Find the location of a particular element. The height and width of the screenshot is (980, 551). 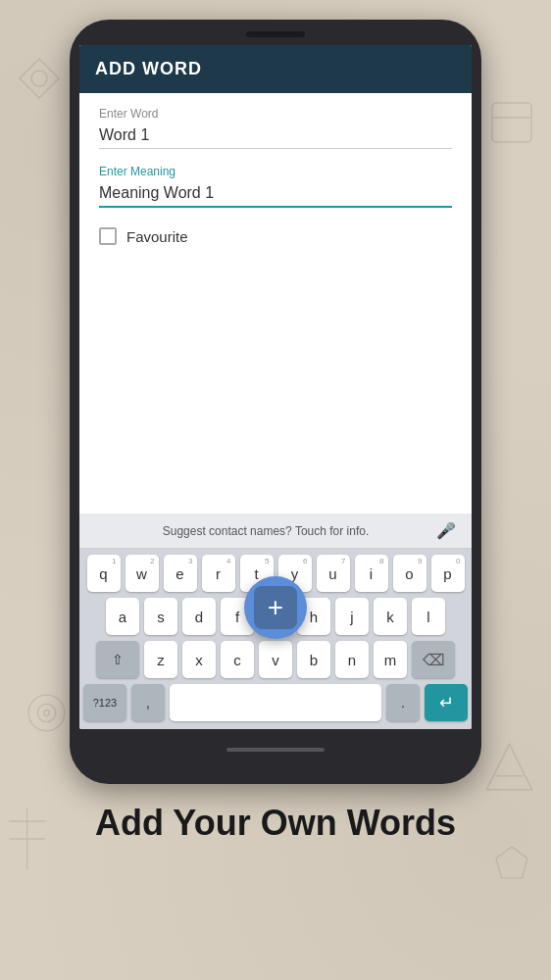

mic-icon: 🎤 is located at coordinates (446, 531).